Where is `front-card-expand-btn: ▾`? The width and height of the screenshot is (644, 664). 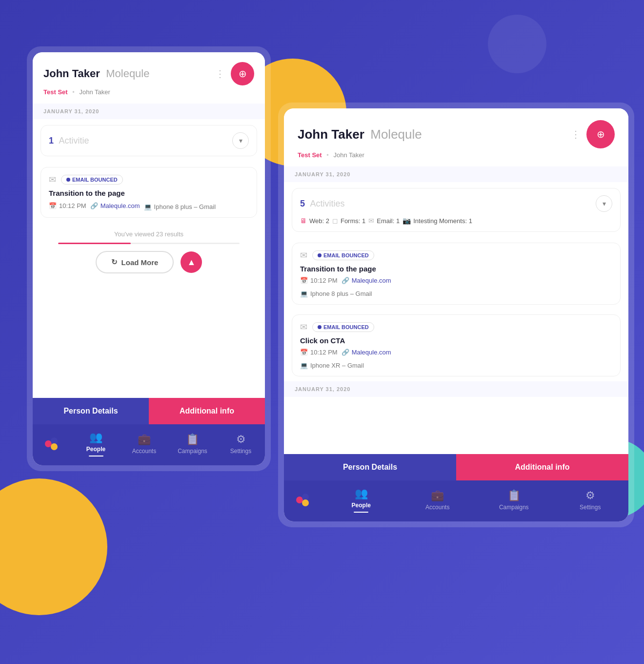
front-card-expand-btn: ▾ is located at coordinates (604, 204).